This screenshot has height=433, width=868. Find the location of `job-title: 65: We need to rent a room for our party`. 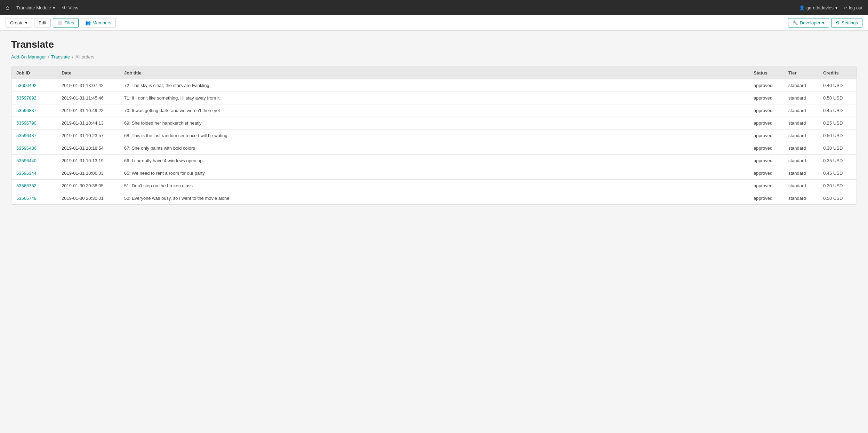

job-title: 65: We need to rent a room for our party is located at coordinates (434, 173).